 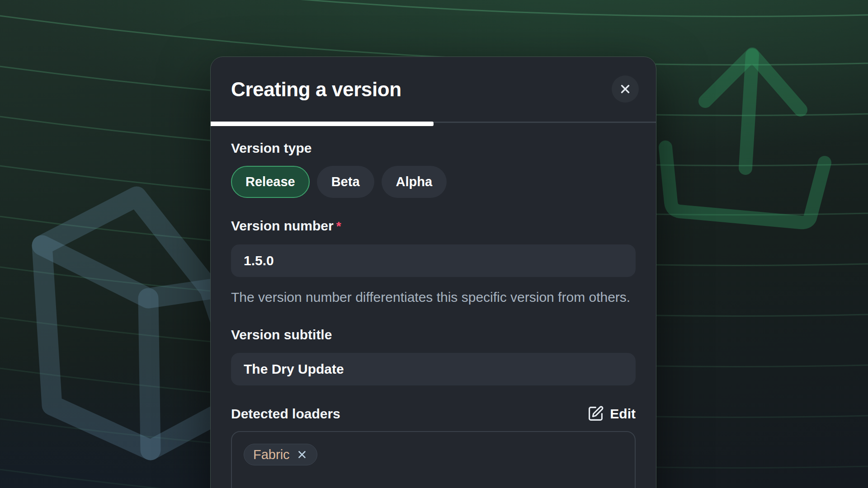 I want to click on version-type-label: Version type, so click(x=433, y=148).